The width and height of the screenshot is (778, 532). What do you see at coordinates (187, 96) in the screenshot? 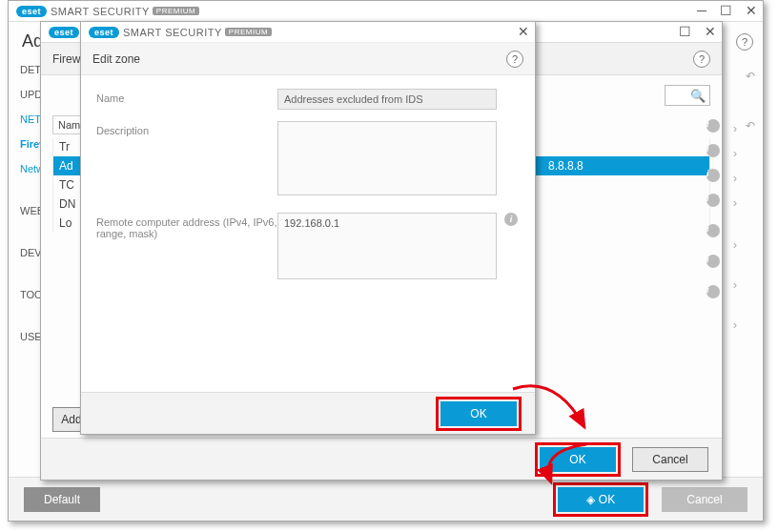
I see `name-label: Name` at bounding box center [187, 96].